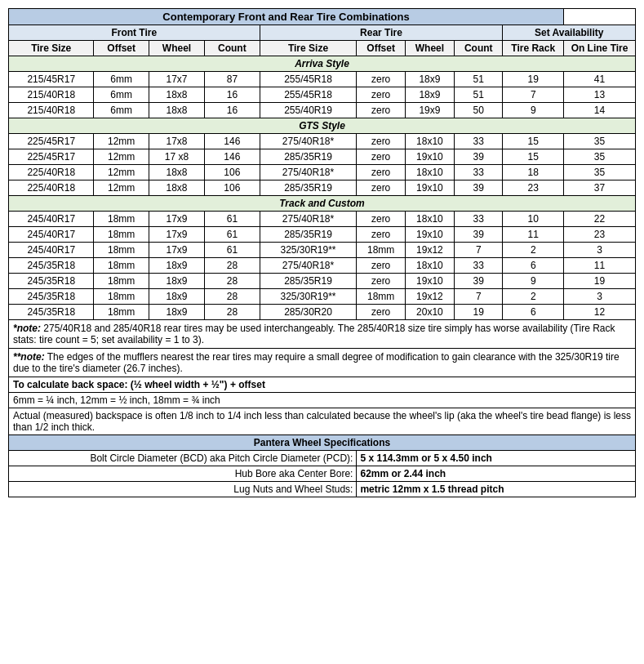  I want to click on cell: 245/35R18, so click(51, 312).